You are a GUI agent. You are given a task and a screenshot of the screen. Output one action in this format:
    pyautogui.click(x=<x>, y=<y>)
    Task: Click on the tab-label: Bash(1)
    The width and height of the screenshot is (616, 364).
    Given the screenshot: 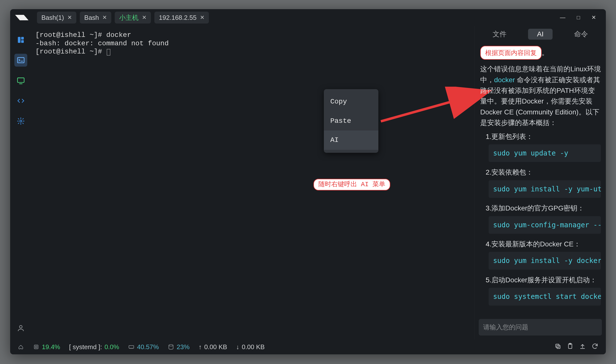 What is the action you would take?
    pyautogui.click(x=53, y=18)
    